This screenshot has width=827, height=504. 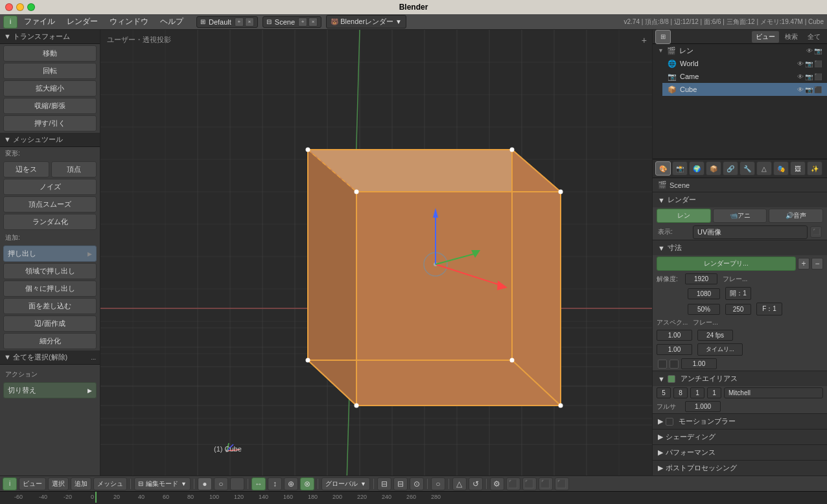 I want to click on aa-checkbox, so click(x=671, y=379).